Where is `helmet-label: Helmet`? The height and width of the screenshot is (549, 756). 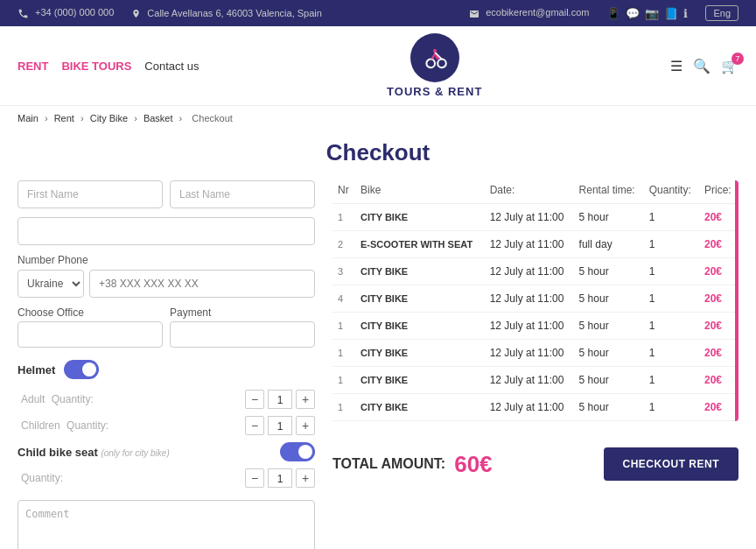
helmet-label: Helmet is located at coordinates (37, 370).